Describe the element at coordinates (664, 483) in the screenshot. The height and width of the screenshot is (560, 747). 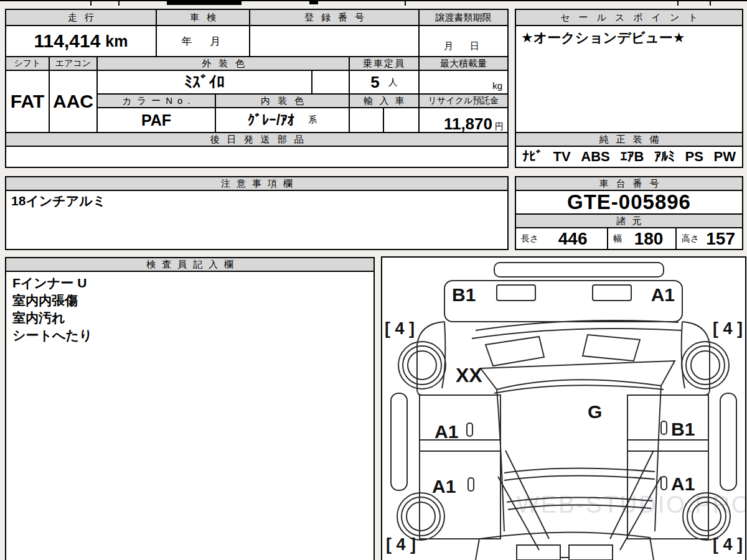
I see `door-handle-rear-right` at that location.